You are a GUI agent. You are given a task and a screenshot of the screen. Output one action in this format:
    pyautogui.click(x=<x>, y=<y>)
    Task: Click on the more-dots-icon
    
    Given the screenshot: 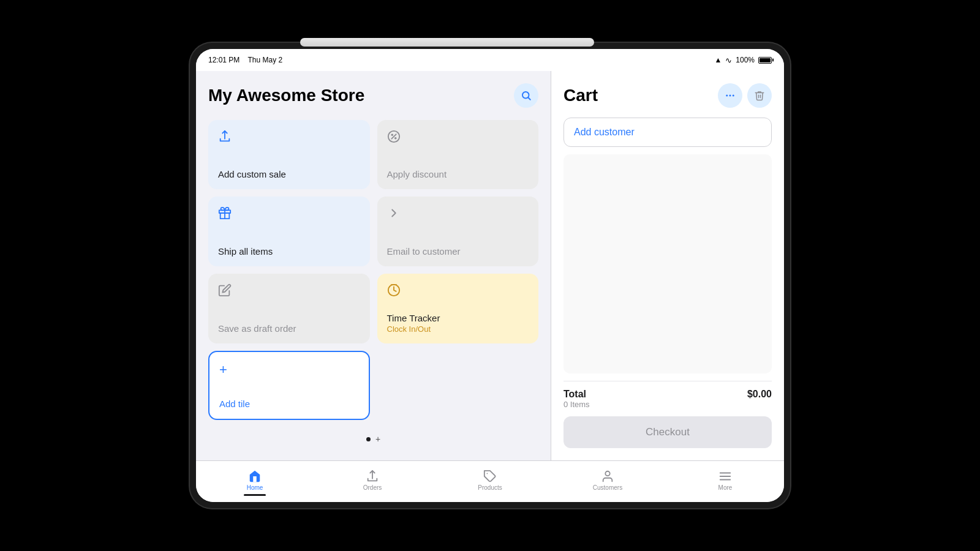 What is the action you would take?
    pyautogui.click(x=730, y=96)
    